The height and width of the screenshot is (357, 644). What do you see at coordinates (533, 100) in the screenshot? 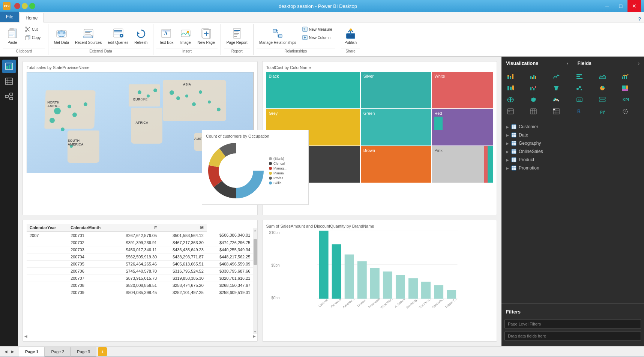
I see `viz-filled-map` at bounding box center [533, 100].